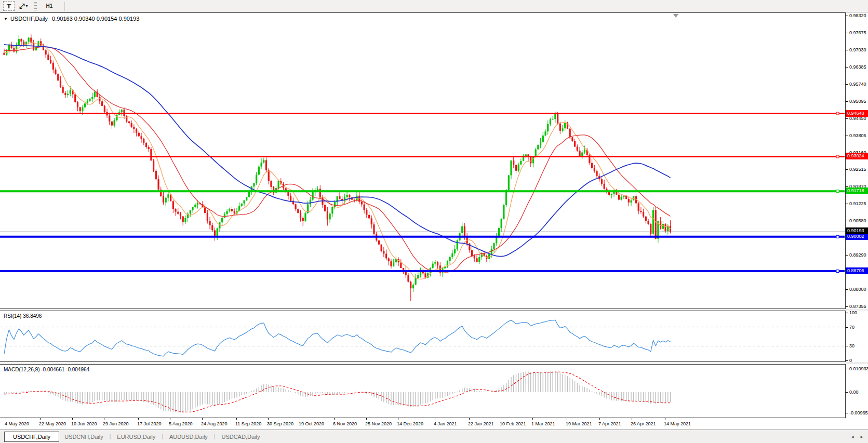 The width and height of the screenshot is (868, 443). What do you see at coordinates (857, 391) in the screenshot?
I see `price-axis-macd: 0.0109330.00-0.009653` at bounding box center [857, 391].